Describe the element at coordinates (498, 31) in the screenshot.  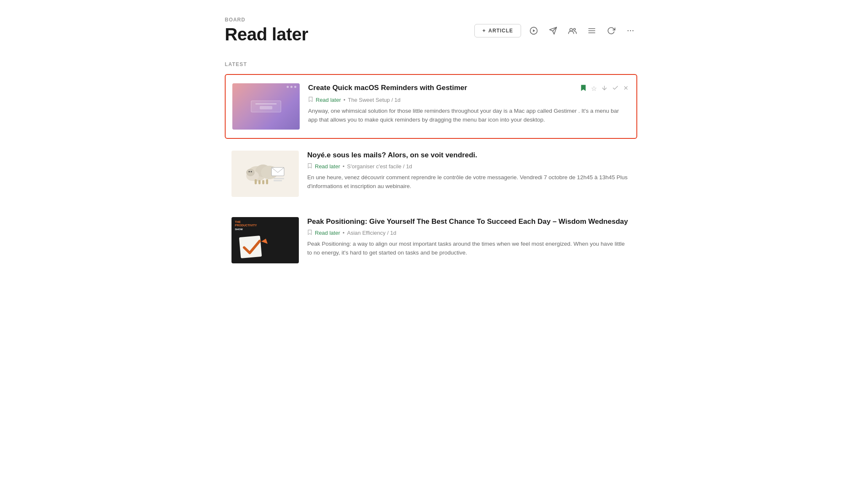
I see `add-article-button: + ARTICLE` at that location.